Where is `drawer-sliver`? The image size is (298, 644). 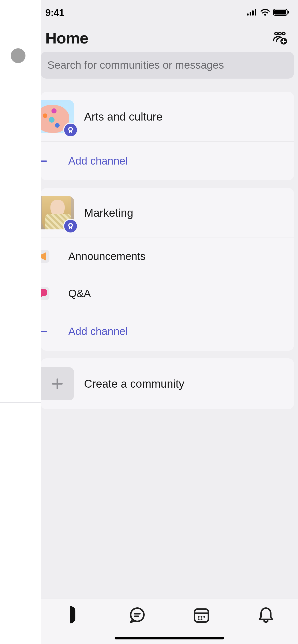
drawer-sliver is located at coordinates (20, 322).